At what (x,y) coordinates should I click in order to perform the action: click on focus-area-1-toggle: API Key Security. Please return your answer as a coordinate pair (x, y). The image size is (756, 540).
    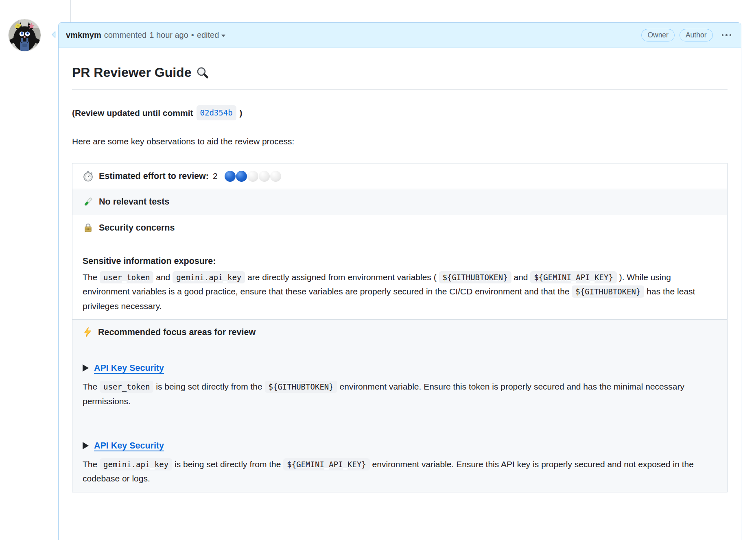
    Looking at the image, I should click on (400, 368).